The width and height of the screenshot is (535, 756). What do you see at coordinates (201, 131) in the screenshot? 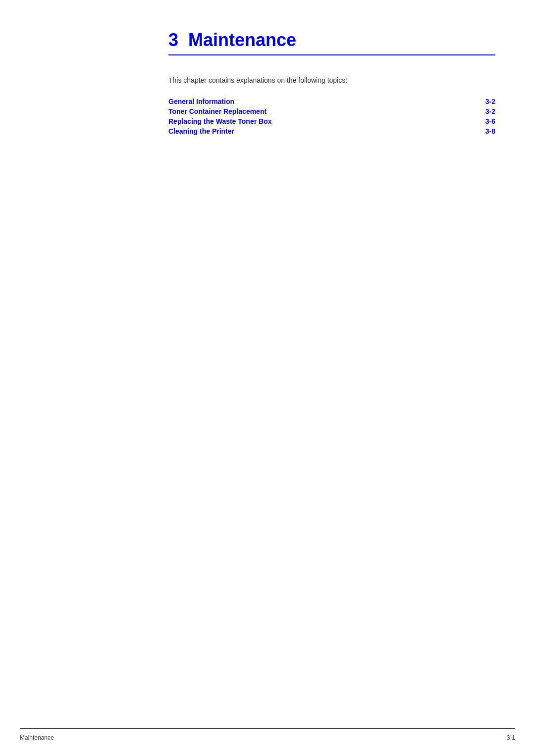
I see `toc-link-cleaning: Cleaning the Printer` at bounding box center [201, 131].